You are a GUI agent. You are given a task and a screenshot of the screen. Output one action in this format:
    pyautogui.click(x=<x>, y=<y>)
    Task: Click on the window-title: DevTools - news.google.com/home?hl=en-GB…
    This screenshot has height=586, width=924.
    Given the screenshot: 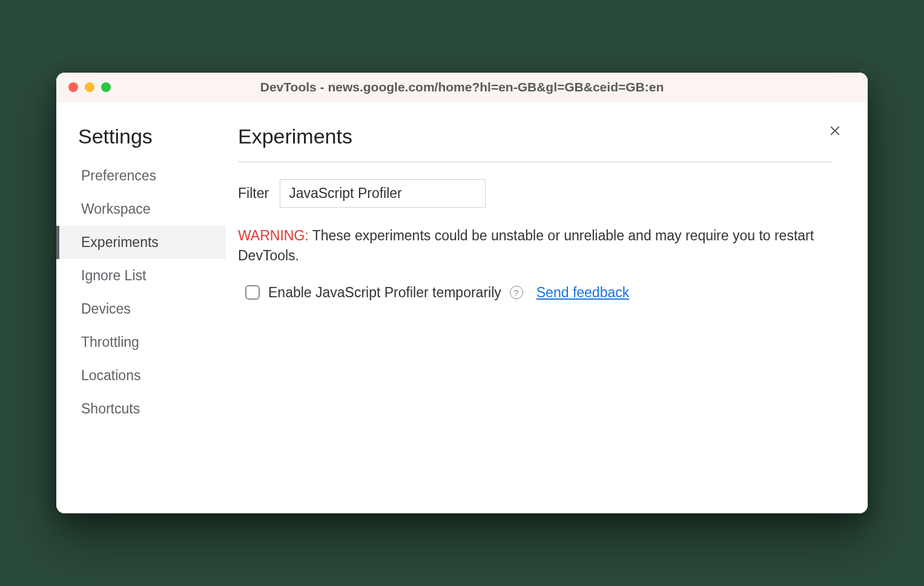 What is the action you would take?
    pyautogui.click(x=462, y=87)
    